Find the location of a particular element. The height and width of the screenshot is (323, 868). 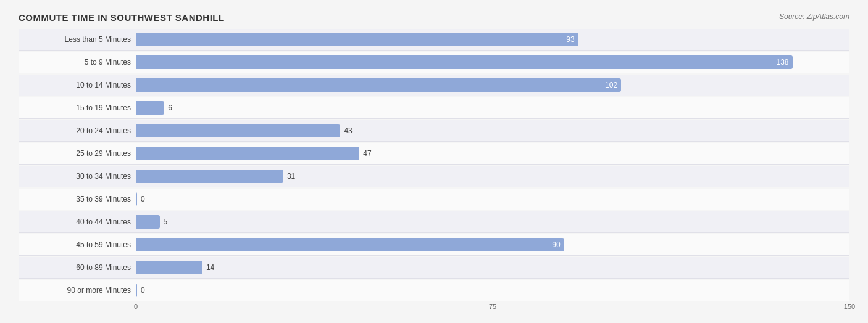

bar: 102 is located at coordinates (378, 85).